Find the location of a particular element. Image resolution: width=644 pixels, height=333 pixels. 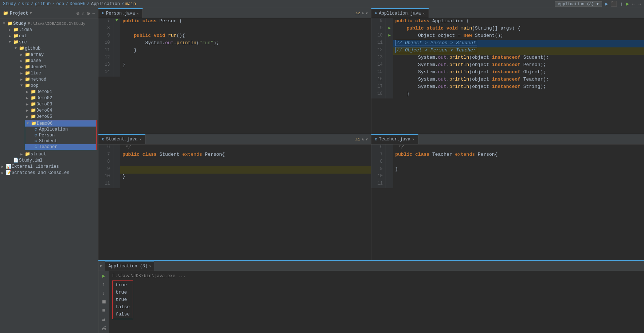

tab-teacher: C Teacher.java ✕ is located at coordinates (395, 139).